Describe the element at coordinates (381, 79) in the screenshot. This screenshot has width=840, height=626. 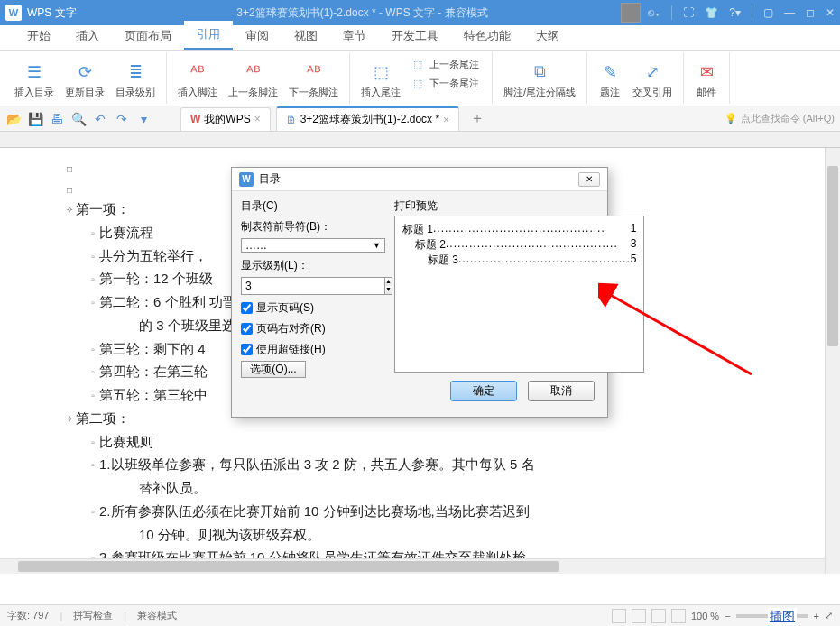
I see `insert-endnote-button: ⬚插入尾注` at that location.